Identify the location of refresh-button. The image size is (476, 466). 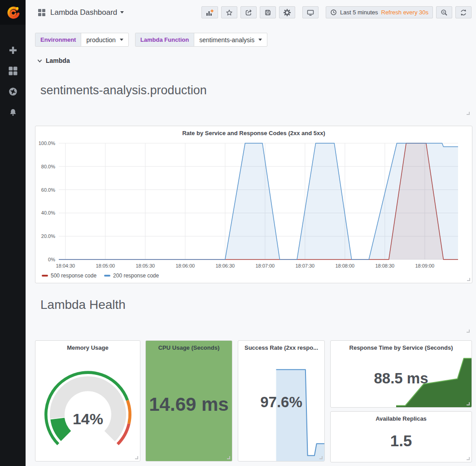
(463, 13).